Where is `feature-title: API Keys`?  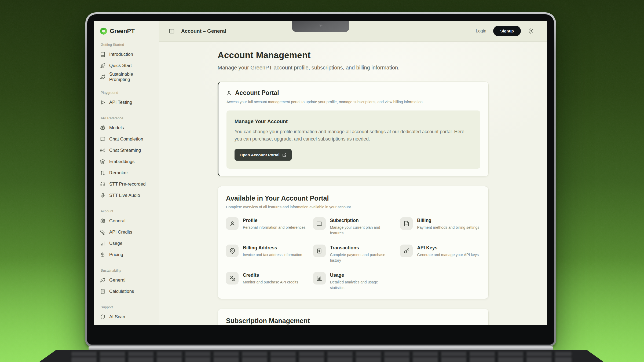
feature-title: API Keys is located at coordinates (448, 248).